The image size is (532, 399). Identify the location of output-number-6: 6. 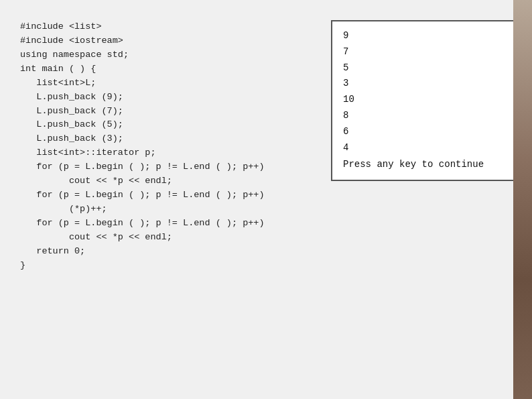
(425, 132).